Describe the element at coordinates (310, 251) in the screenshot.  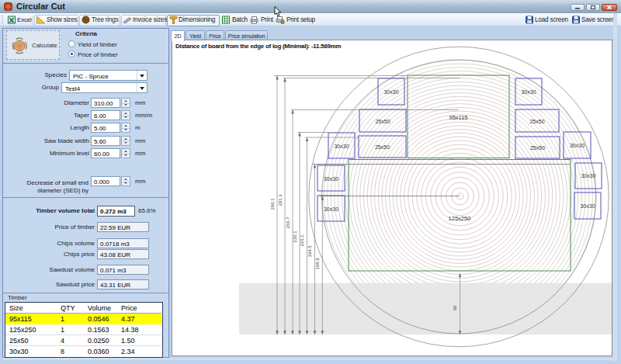
I see `svg-text: 194.5` at that location.